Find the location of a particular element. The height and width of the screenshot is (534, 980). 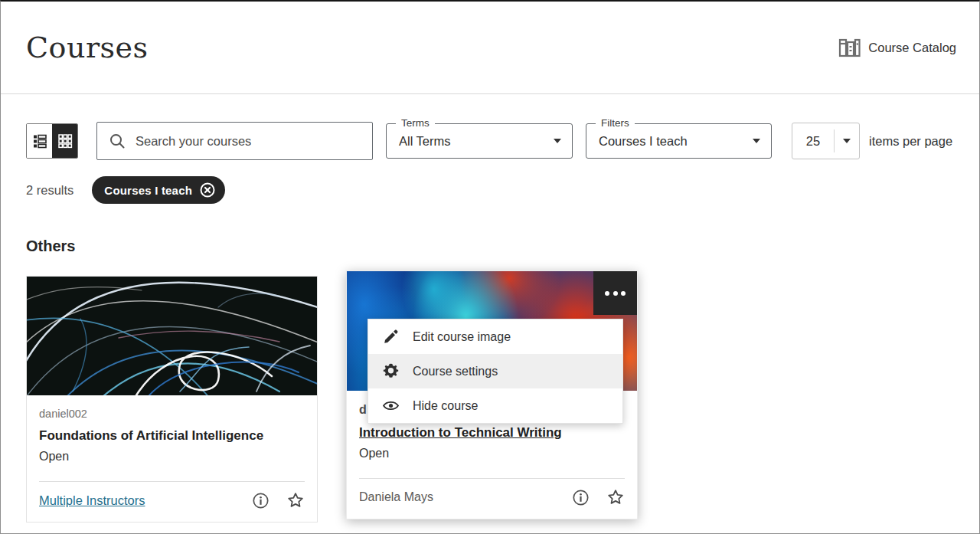

menu-item-course-settings: Course settings is located at coordinates (495, 371).